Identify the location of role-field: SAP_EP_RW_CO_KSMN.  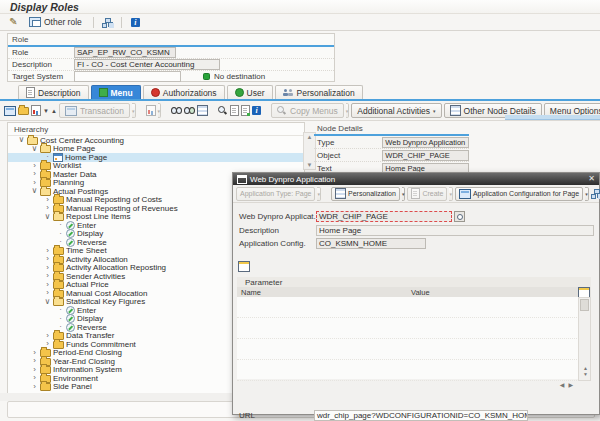
(125, 52).